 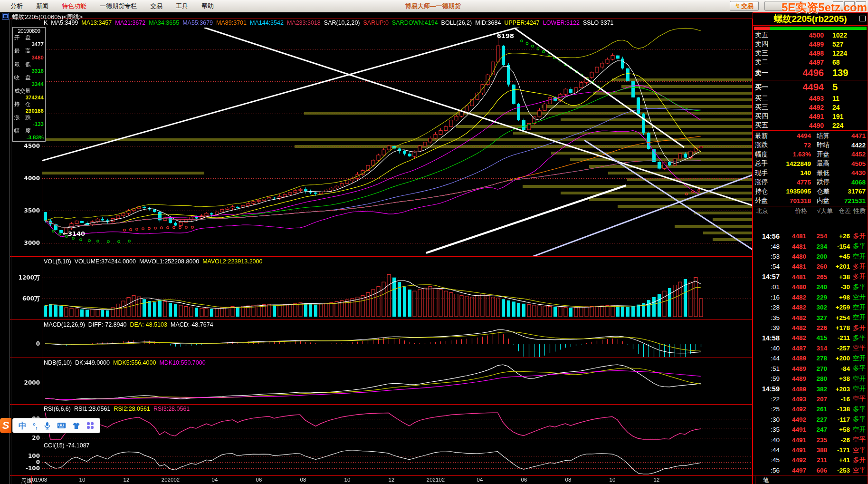 I want to click on tick-row: :354482327+254空开, so click(x=811, y=318).